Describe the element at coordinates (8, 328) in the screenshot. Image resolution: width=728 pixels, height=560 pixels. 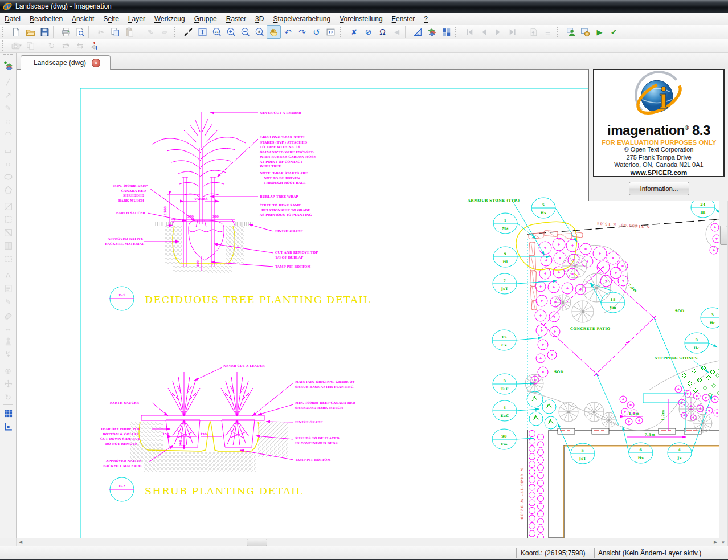
I see `measure-icon: ↔` at that location.